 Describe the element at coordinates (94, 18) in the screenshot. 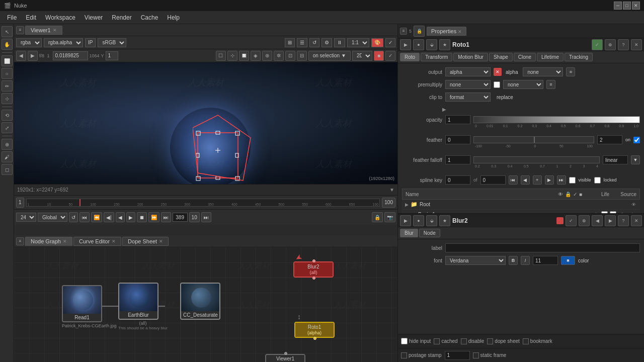

I see `menu-viewer: Viewer` at that location.